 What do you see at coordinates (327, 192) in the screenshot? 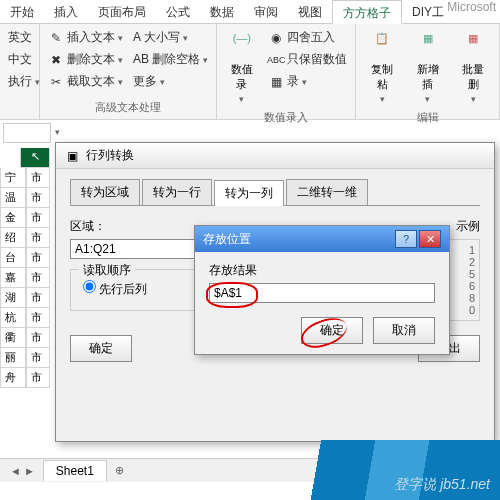
I see `tab-2d-1d: 二维转一维` at bounding box center [327, 192].